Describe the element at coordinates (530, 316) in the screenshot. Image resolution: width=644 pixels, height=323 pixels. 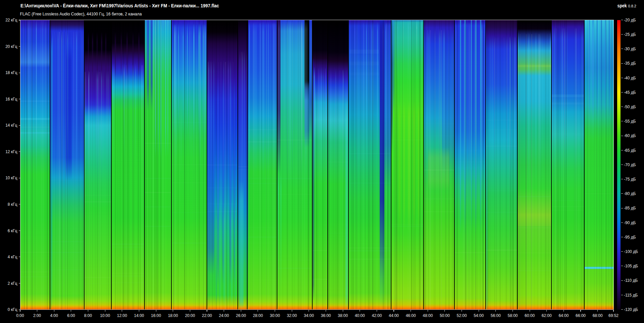
I see `svg-text: 60:00` at that location.